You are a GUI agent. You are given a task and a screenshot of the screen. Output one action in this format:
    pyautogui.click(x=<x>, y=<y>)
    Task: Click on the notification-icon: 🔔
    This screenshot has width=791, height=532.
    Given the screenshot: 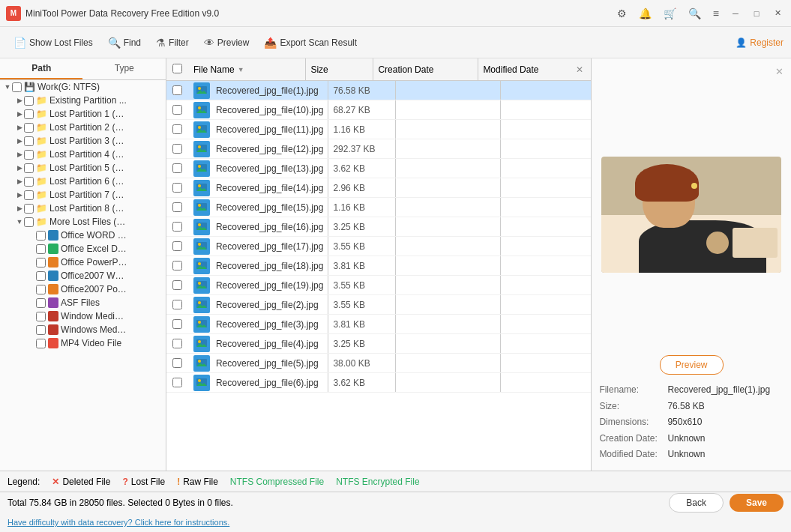 What is the action you would take?
    pyautogui.click(x=645, y=13)
    